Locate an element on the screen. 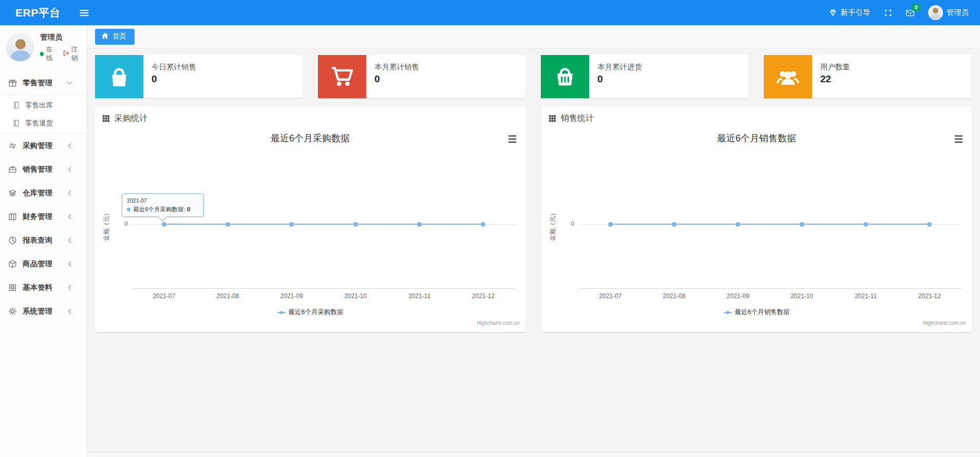  beginner-guide-button: 新手引导 is located at coordinates (850, 12).